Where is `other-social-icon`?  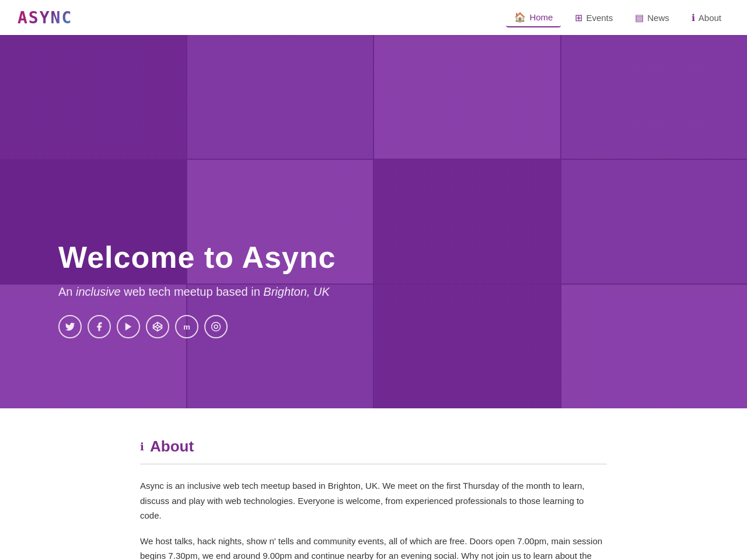
other-social-icon is located at coordinates (216, 327).